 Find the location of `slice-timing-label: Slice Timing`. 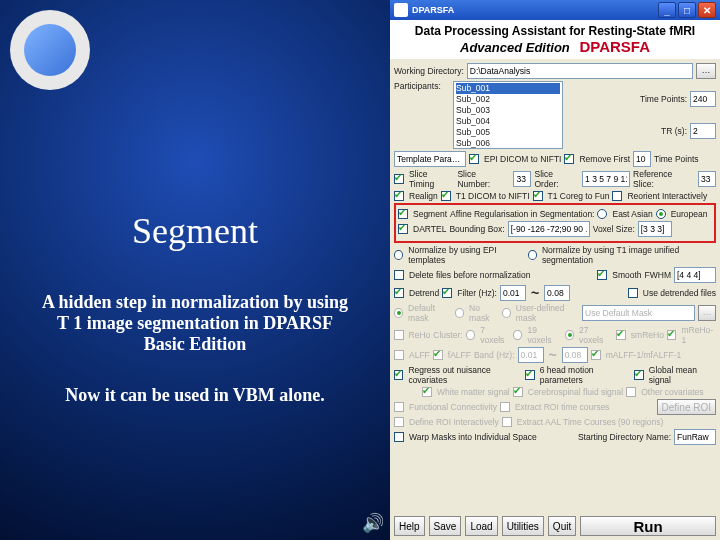

slice-timing-label: Slice Timing is located at coordinates (432, 179).